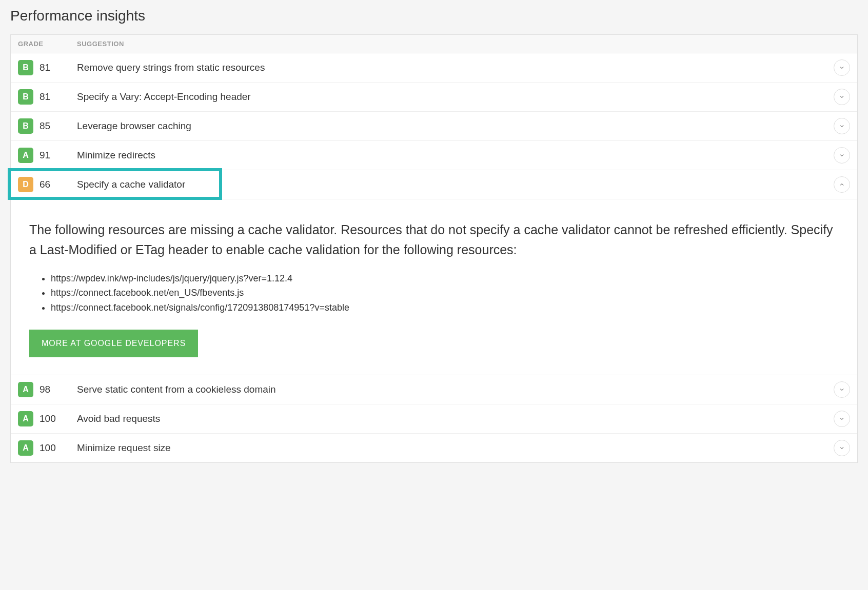 The image size is (868, 590). I want to click on table-row: A100Minimize request size, so click(434, 448).